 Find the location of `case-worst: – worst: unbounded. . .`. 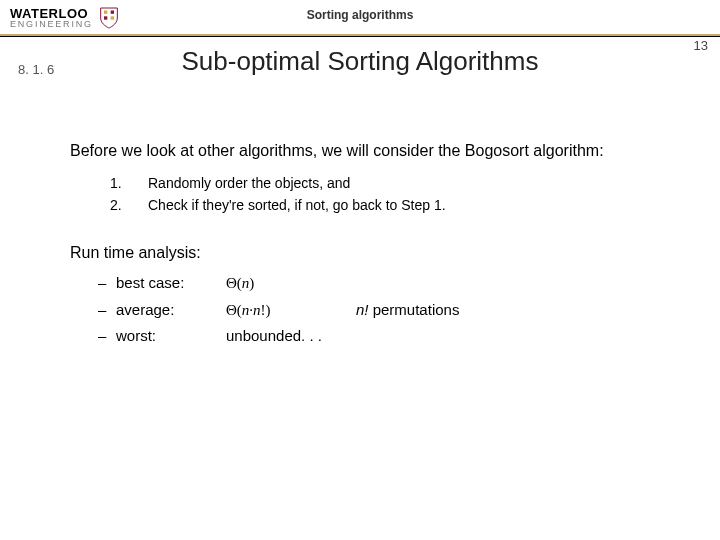

case-worst: – worst: unbounded. . . is located at coordinates (389, 336).